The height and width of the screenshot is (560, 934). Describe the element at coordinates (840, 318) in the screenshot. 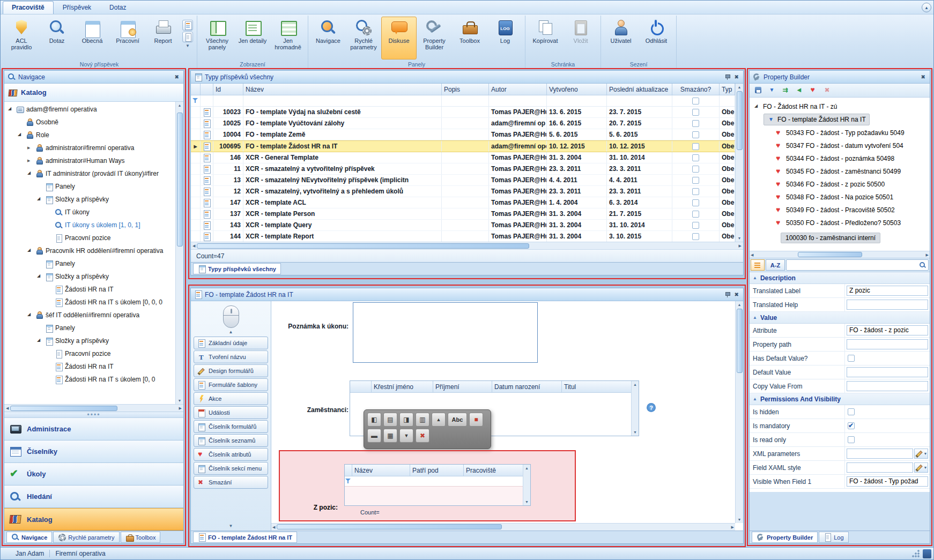

I see `section-value: ▲ Value` at that location.